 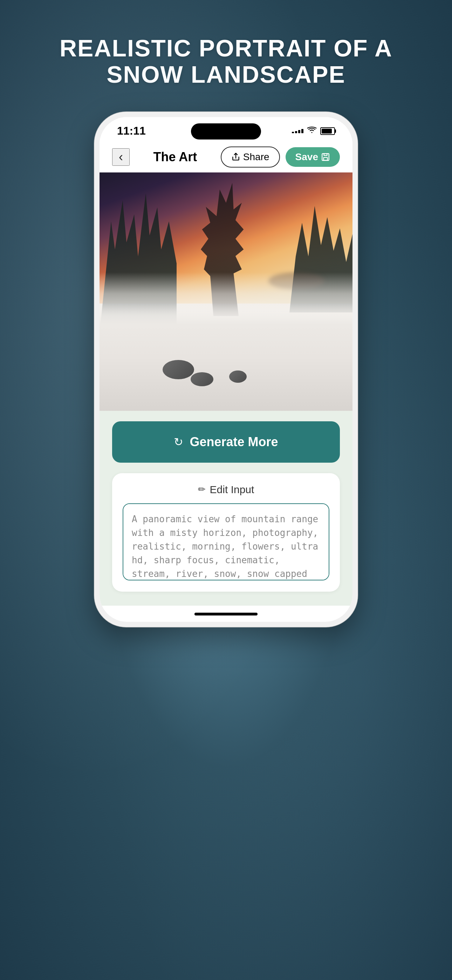 What do you see at coordinates (121, 157) in the screenshot?
I see `back-button: ‹` at bounding box center [121, 157].